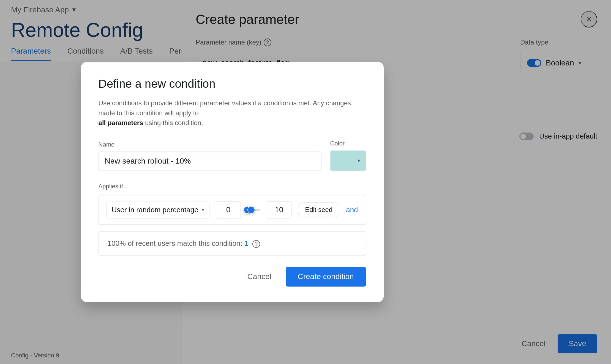 The image size is (611, 364). I want to click on condition-name-input, so click(210, 161).